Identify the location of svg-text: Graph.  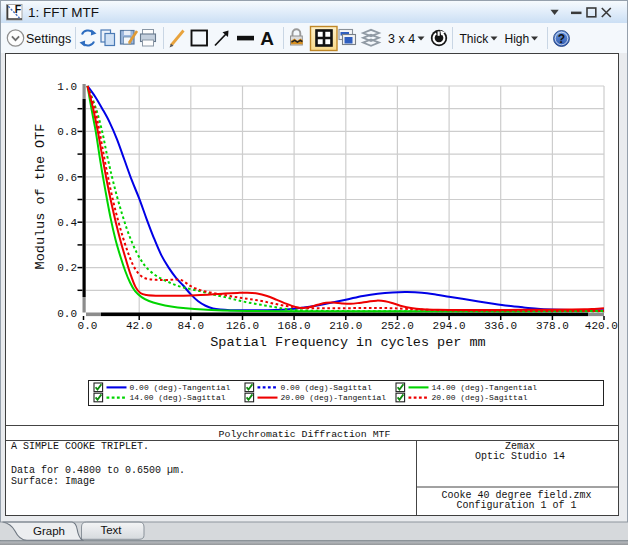
(49, 531).